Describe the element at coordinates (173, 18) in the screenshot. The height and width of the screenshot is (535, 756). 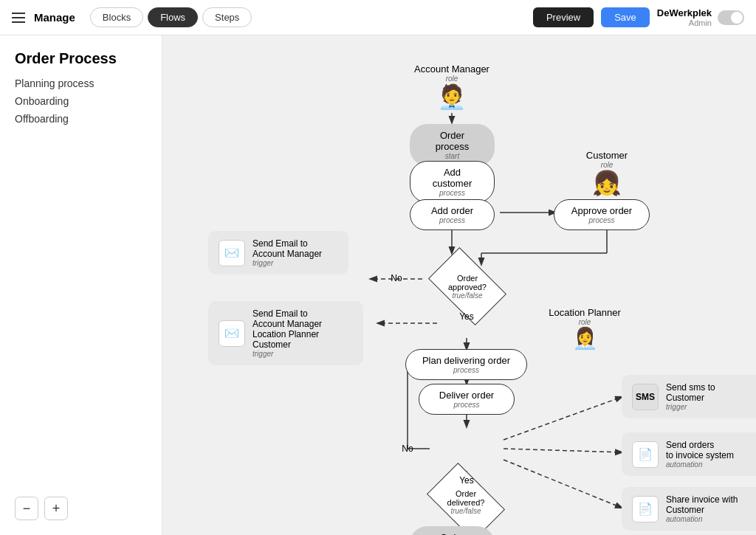
I see `tab-flows: Flows` at that location.